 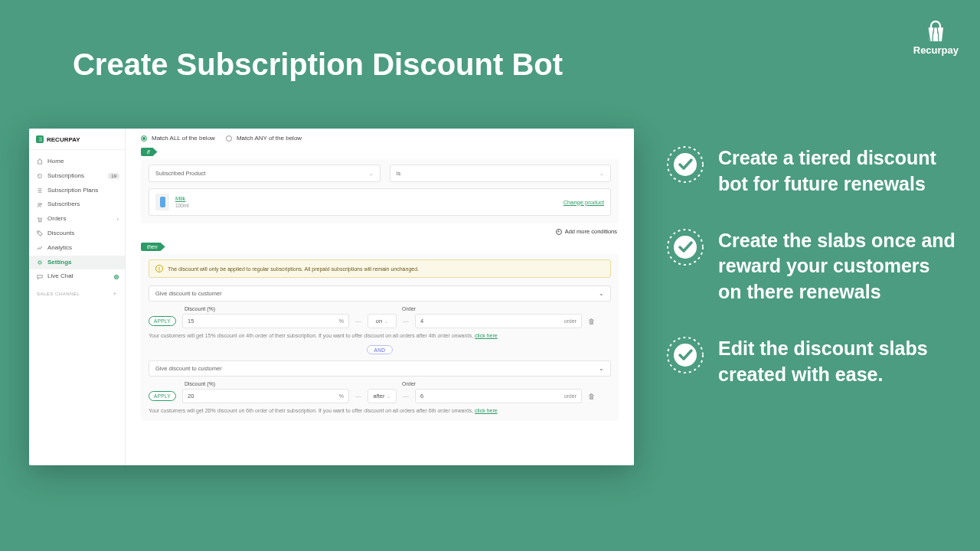 I want to click on sidebar-item-subscription-plans: Subscription Plans, so click(x=77, y=191).